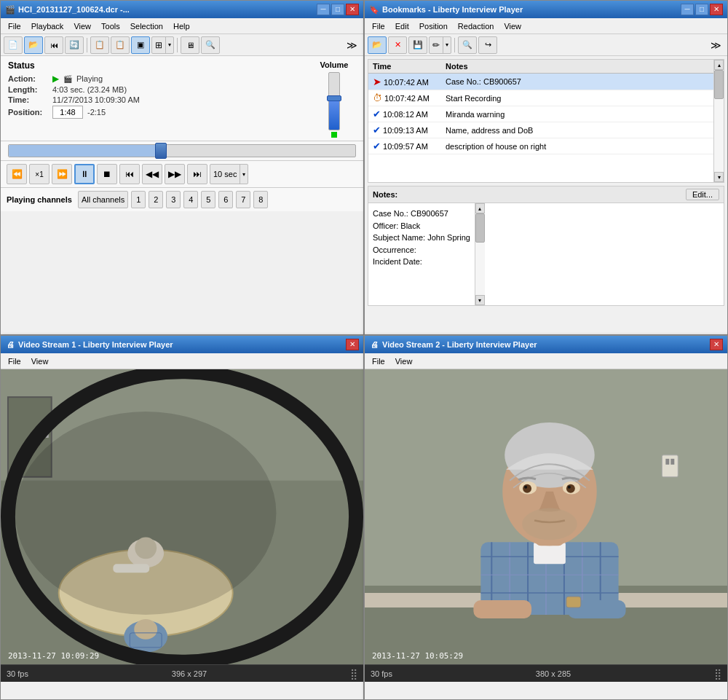  Describe the element at coordinates (48, 26) in the screenshot. I see `menu-playback: Playback` at that location.